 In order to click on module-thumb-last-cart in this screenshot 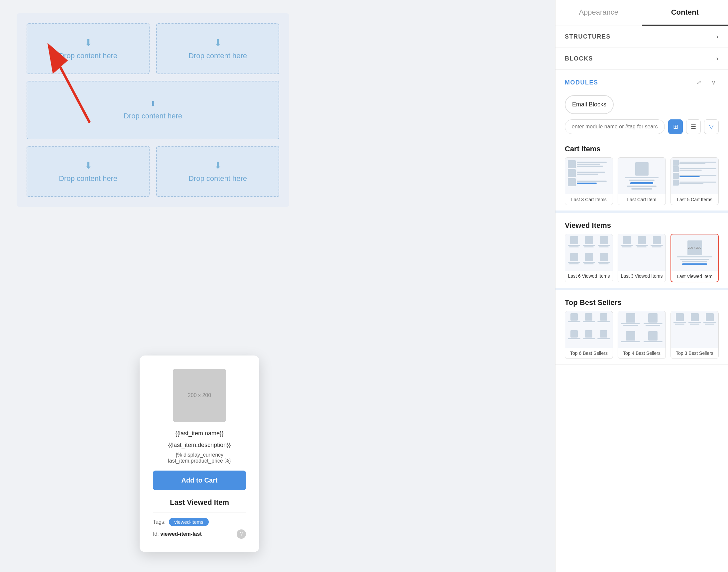, I will do `click(642, 176)`.